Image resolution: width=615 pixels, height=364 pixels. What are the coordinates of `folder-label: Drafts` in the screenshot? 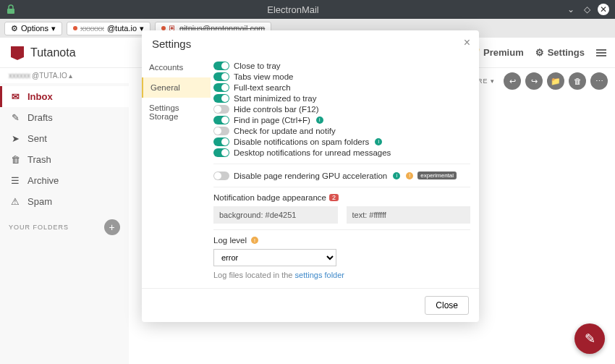 It's located at (41, 117).